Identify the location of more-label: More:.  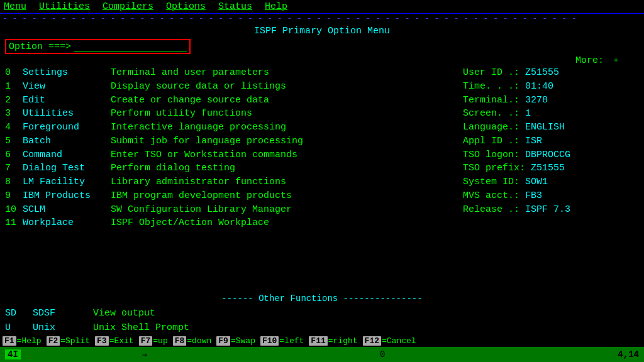
(590, 60).